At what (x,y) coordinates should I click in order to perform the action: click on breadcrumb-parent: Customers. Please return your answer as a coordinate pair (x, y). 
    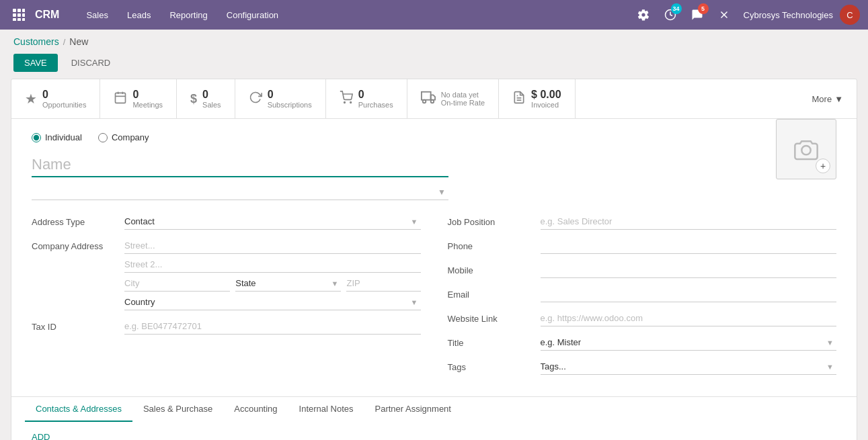
    Looking at the image, I should click on (36, 42).